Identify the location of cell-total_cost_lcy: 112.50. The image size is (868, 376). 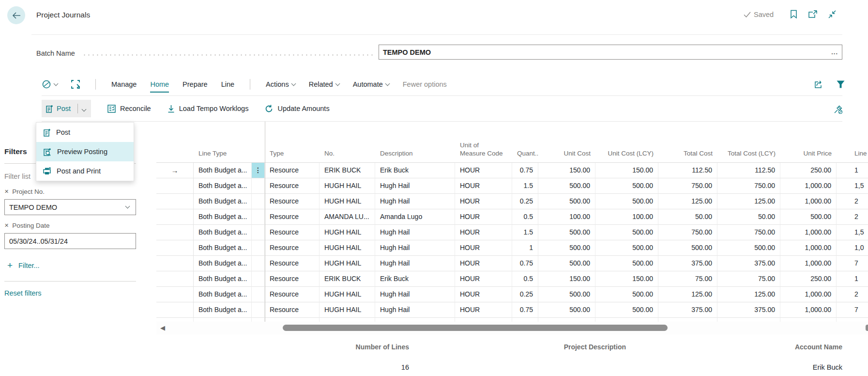
(749, 171).